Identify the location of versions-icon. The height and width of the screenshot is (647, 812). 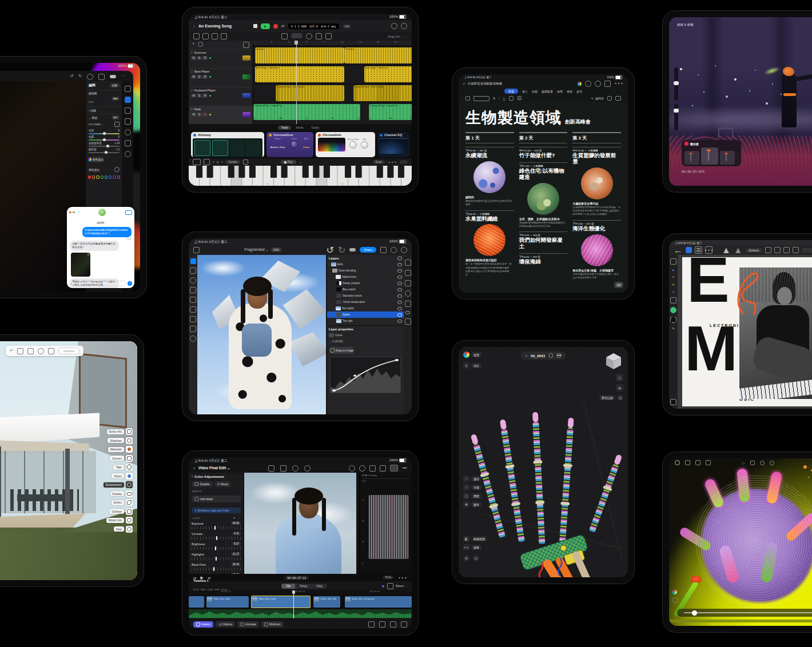
(128, 143).